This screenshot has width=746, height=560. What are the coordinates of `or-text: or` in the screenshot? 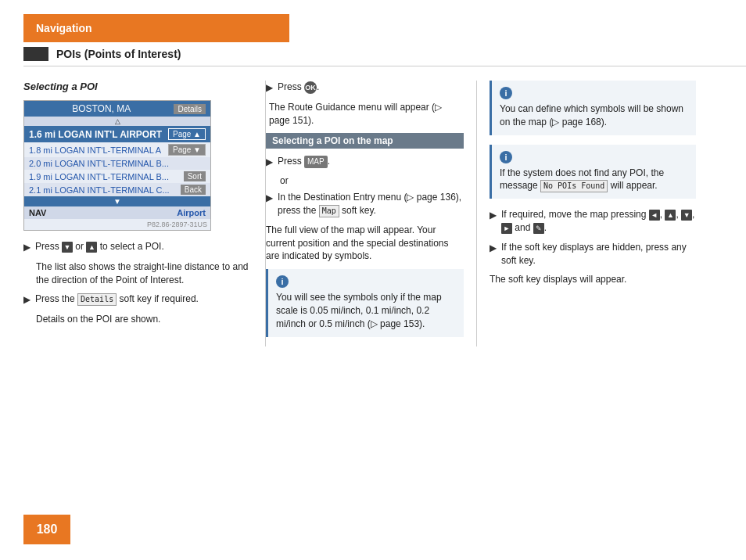 It's located at (372, 181).